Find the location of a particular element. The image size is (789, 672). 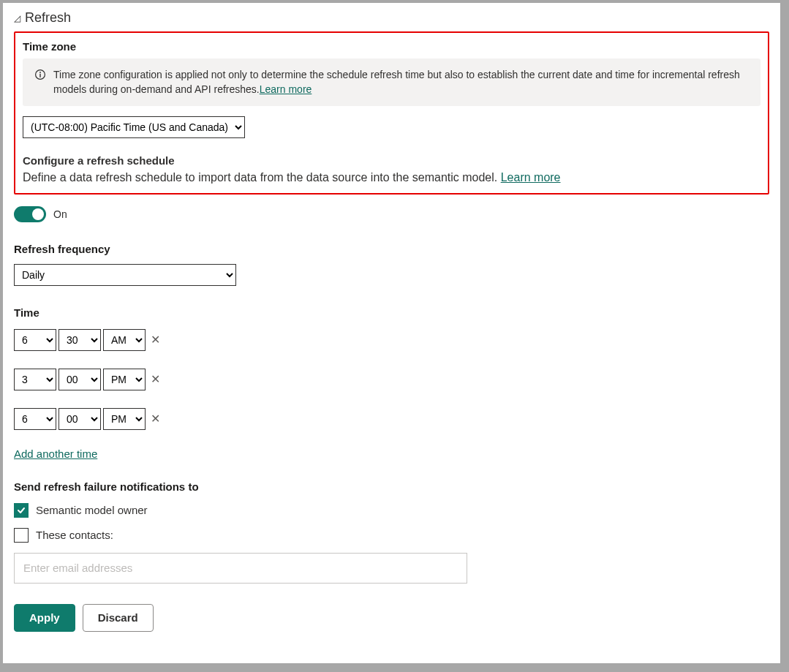

schedule-heading: Configure a refresh schedule is located at coordinates (392, 161).